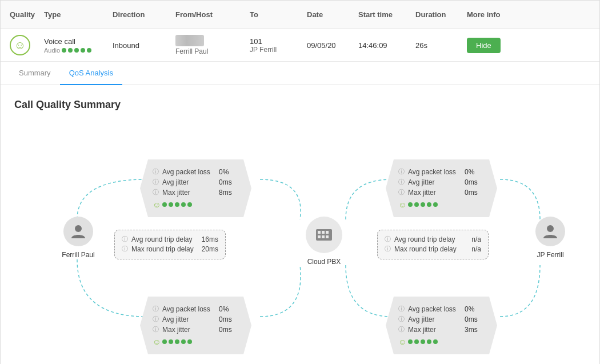 Image resolution: width=600 pixels, height=364 pixels. What do you see at coordinates (195, 326) in the screenshot?
I see `bottom-left-stats: ⓘ Avg packet loss 0% ⓘ Avg jitter 0ms ⓘ …` at bounding box center [195, 326].